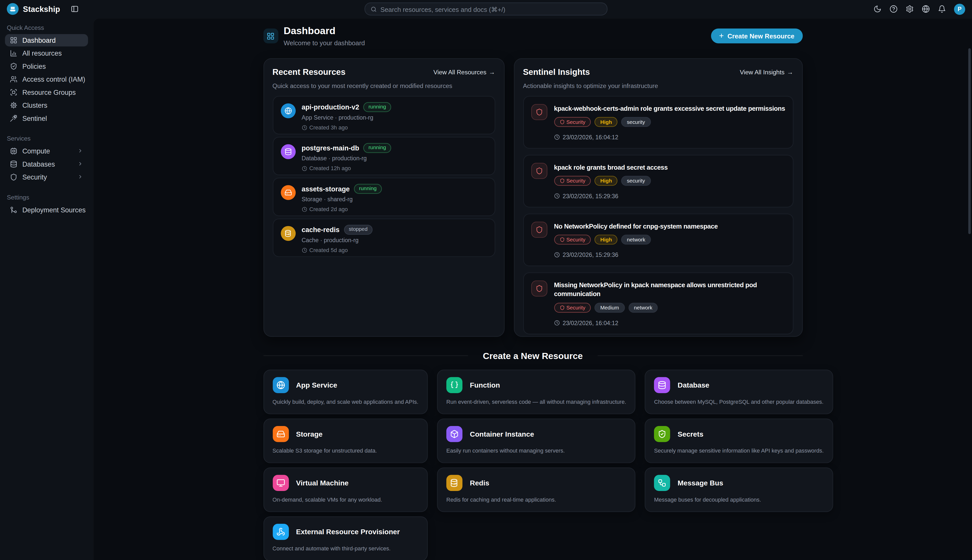 Image resolution: width=972 pixels, height=560 pixels. Describe the element at coordinates (346, 158) in the screenshot. I see `resource-meta: Database · production-rg` at that location.